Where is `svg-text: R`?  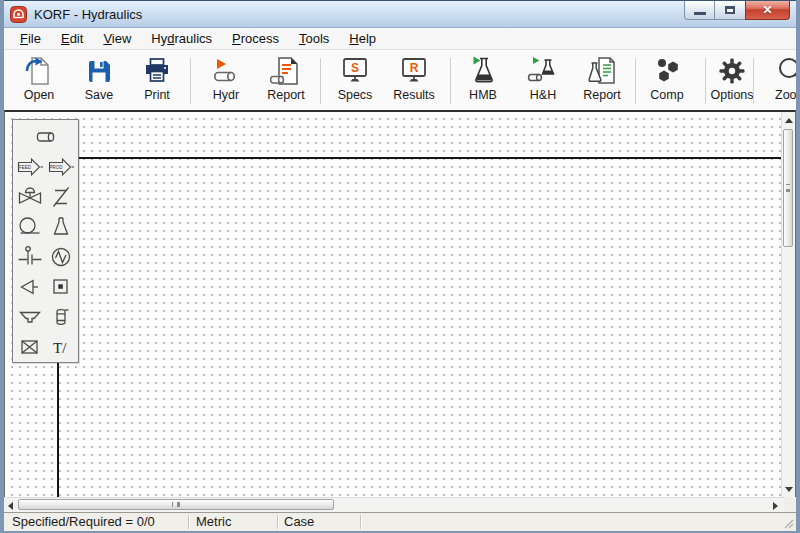 svg-text: R is located at coordinates (414, 68).